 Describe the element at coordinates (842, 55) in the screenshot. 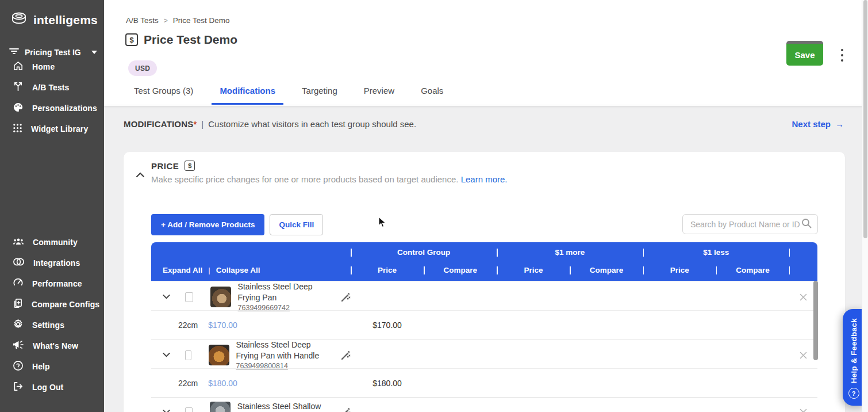

I see `more-options-button` at that location.